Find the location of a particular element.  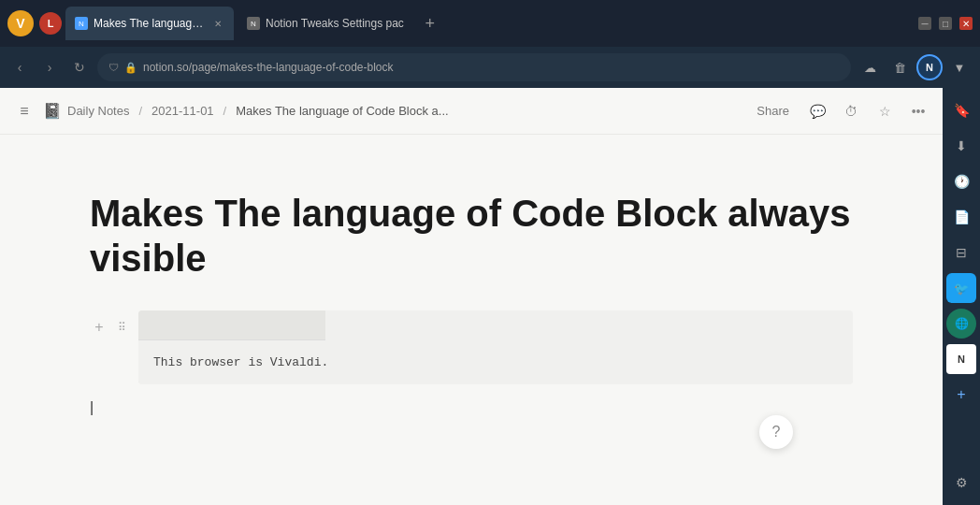

twitter-sidebar-icon: 🐦 is located at coordinates (961, 288).